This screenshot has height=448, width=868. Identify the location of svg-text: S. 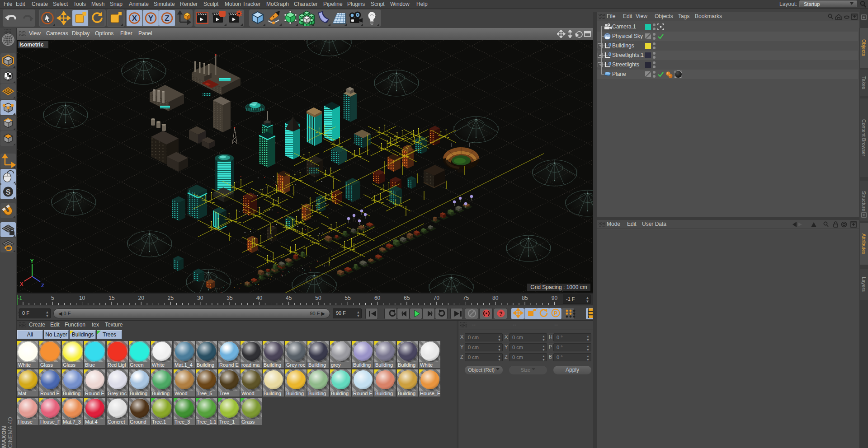
(8, 192).